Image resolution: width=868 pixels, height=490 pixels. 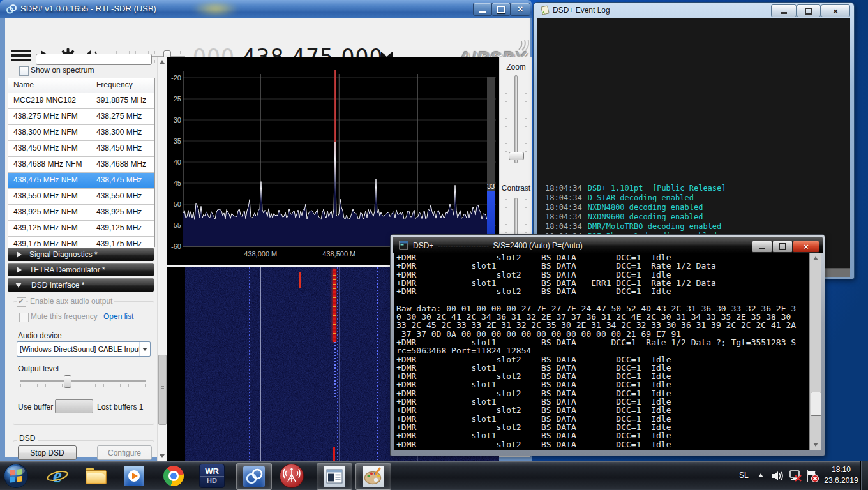 What do you see at coordinates (516, 156) in the screenshot?
I see `zoom-slider-thumb` at bounding box center [516, 156].